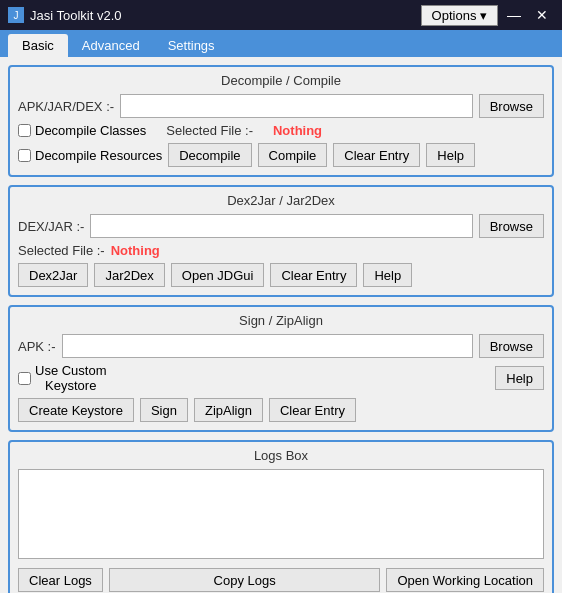 The image size is (562, 593). I want to click on logs-action-row: Clear Logs Copy Logs Open Working Locati…, so click(281, 580).